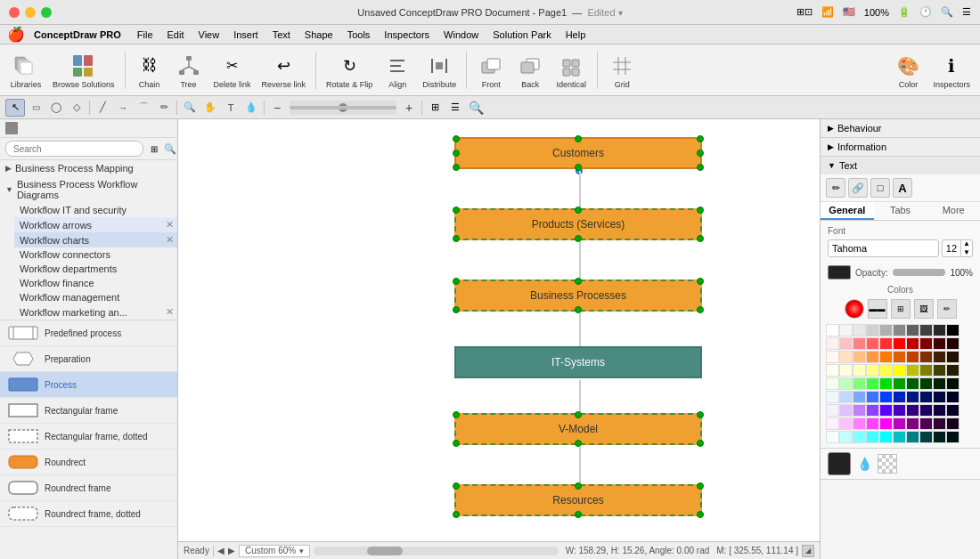 This screenshot has width=980, height=559. I want to click on tool-hand: ✋, so click(210, 108).